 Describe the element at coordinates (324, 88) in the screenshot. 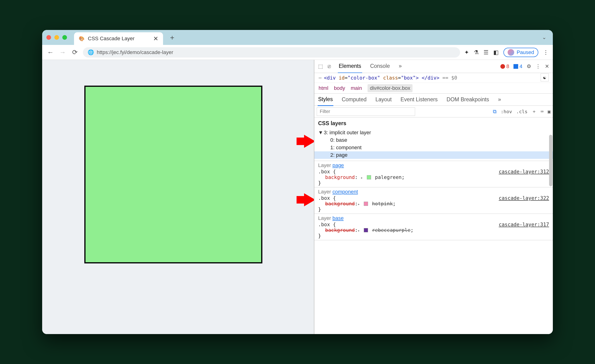

I see `breadcrumb-html: html` at that location.